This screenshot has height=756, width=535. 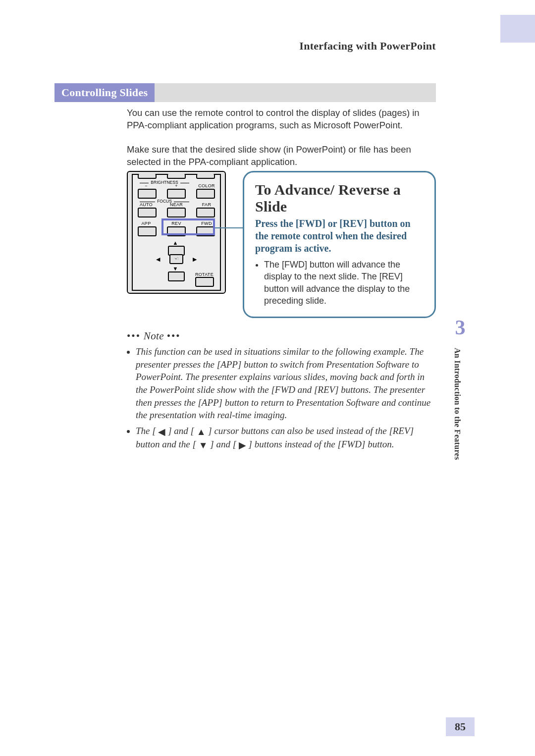 I want to click on rotate-label: ROTATE, so click(x=204, y=274).